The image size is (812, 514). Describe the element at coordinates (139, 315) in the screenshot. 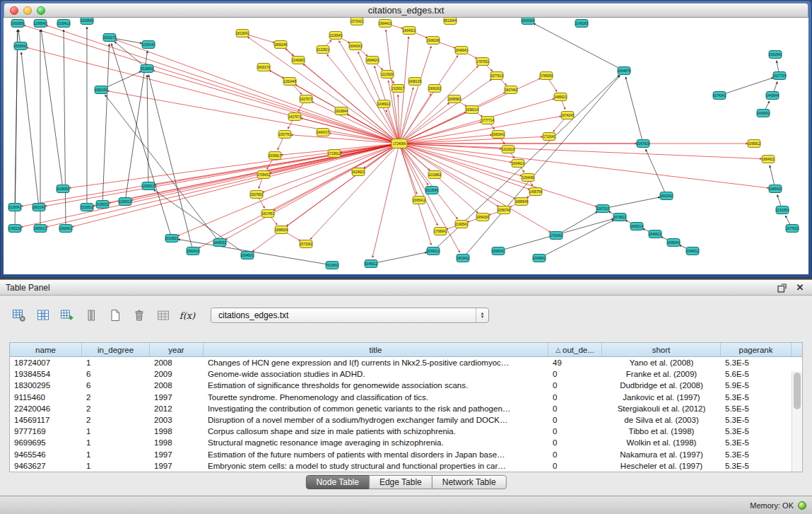

I see `delete-table-icon` at that location.